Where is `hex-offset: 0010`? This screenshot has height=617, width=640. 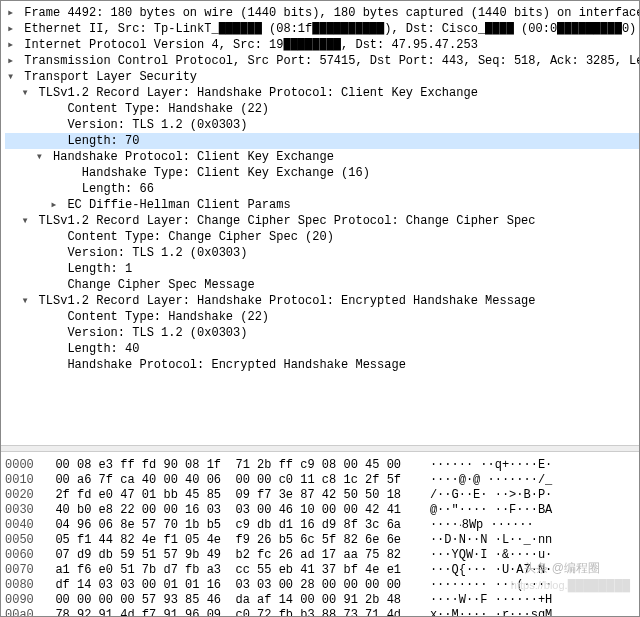
hex-offset: 0010 is located at coordinates (20, 480).